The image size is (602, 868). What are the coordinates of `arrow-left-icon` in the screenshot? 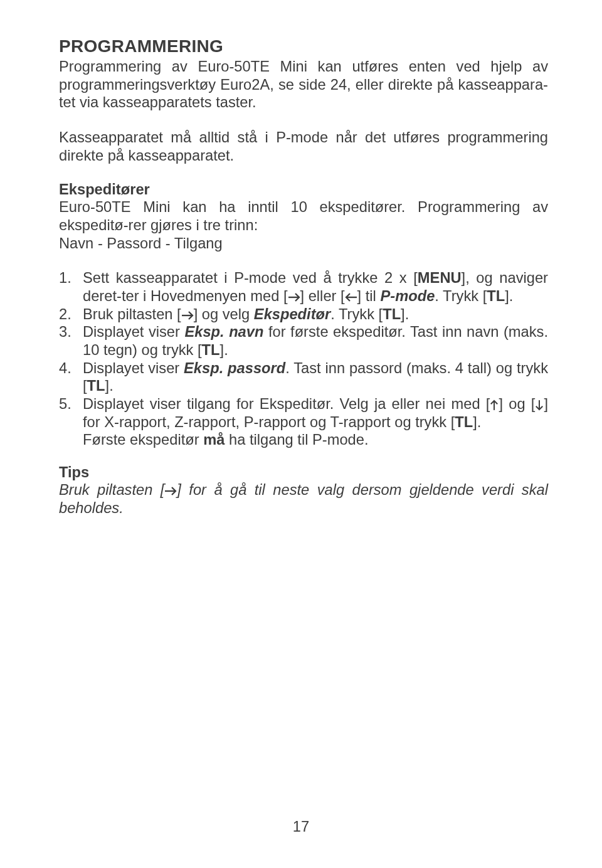 It's located at (351, 297).